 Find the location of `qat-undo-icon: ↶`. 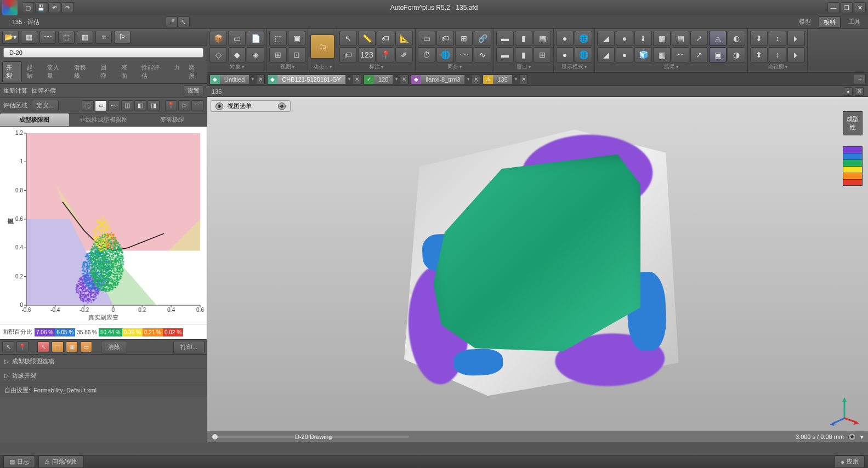

qat-undo-icon: ↶ is located at coordinates (54, 8).